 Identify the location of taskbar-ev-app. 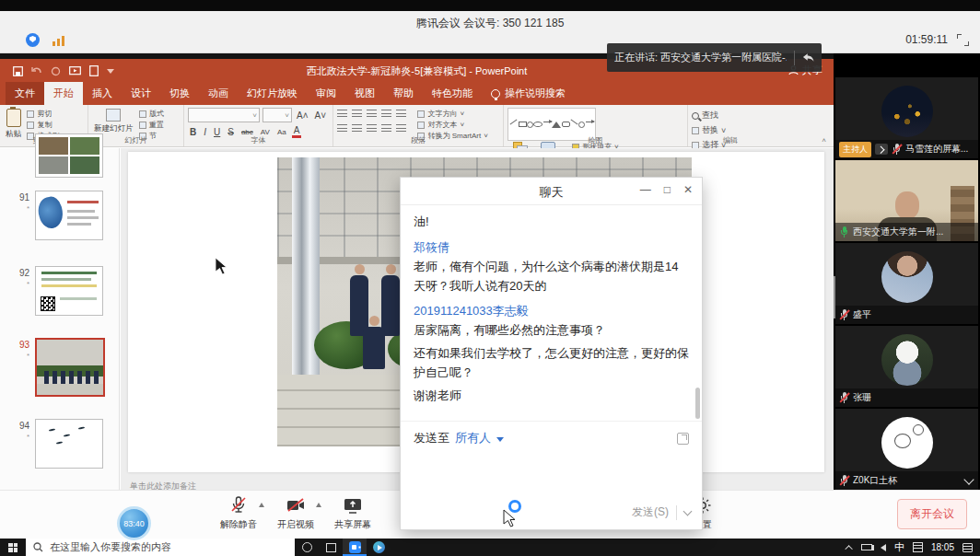
(379, 547).